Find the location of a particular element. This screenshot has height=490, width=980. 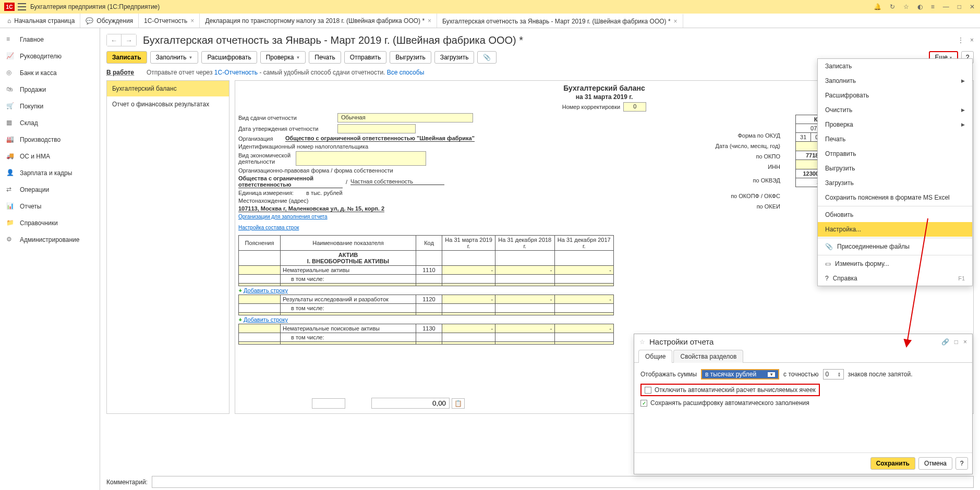

rows-config-link: Настройка состава строк is located at coordinates (269, 227).